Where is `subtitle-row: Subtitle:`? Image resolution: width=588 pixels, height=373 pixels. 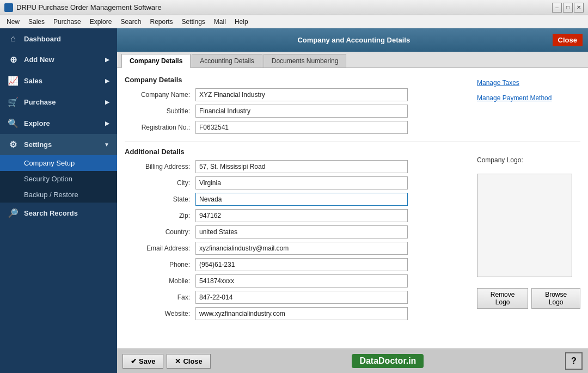
subtitle-row: Subtitle: is located at coordinates (295, 111).